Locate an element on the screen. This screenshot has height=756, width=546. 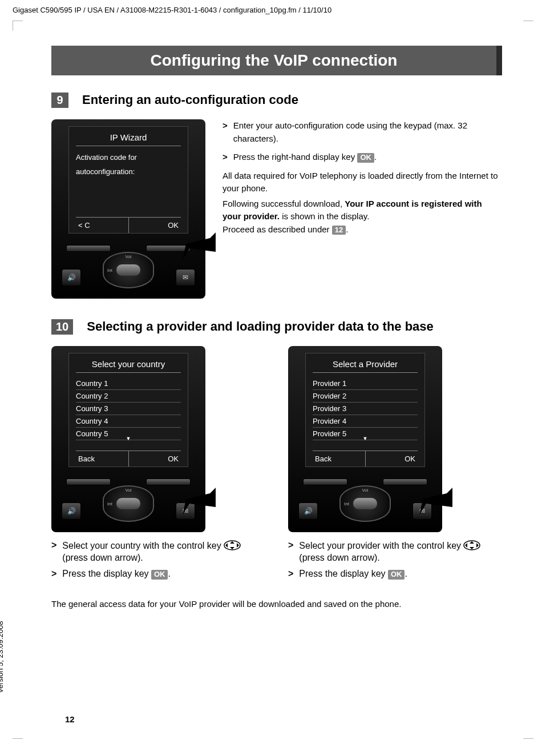
country-b1-pre: Select your country with the control key is located at coordinates (143, 546).